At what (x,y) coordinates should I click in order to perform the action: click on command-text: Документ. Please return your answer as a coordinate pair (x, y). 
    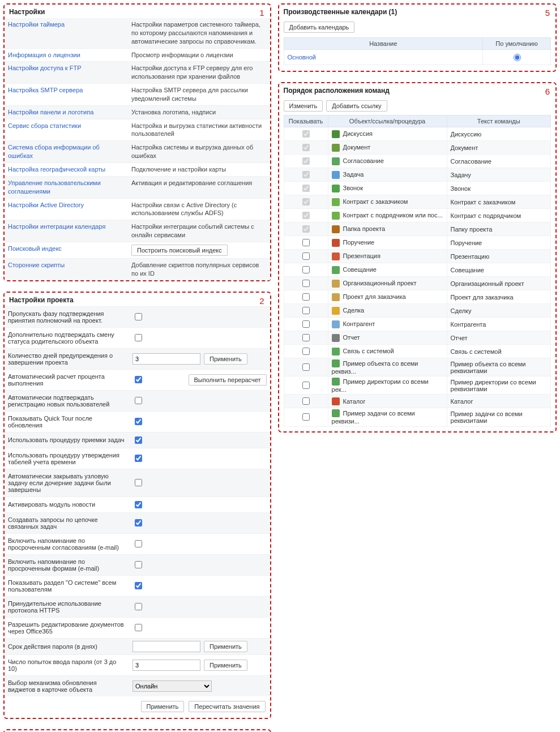
    Looking at the image, I should click on (498, 148).